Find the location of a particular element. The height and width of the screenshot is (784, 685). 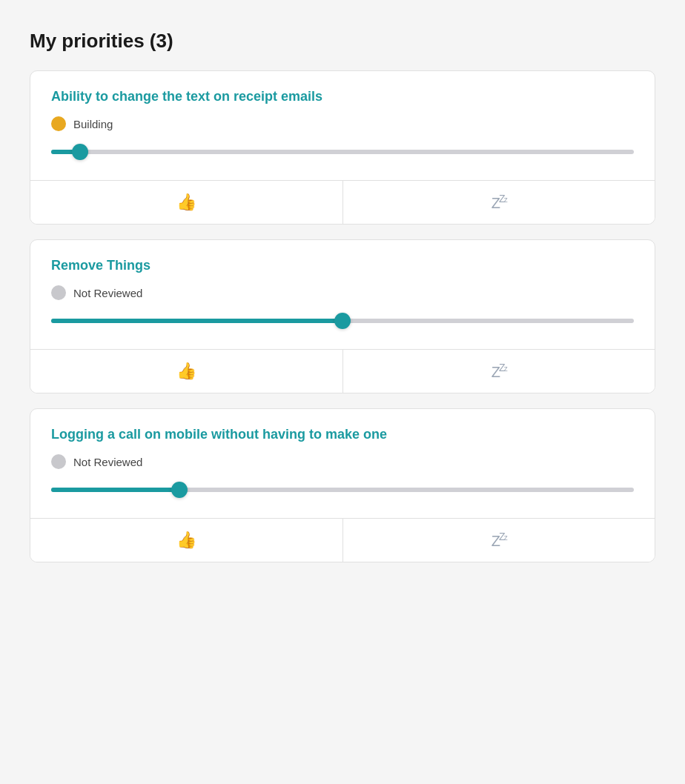

card-actions-3: 👍 ZZz is located at coordinates (342, 539).